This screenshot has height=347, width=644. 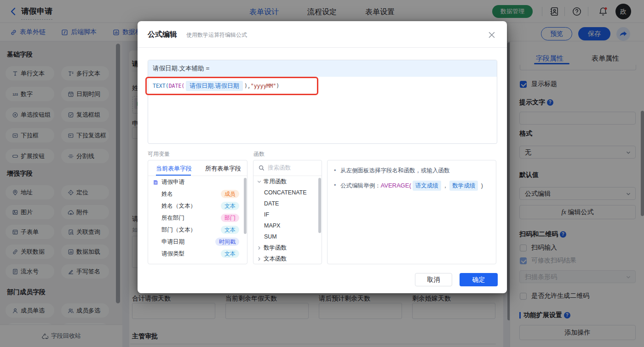 I want to click on variable-row: 申请日期时间戳, so click(x=198, y=242).